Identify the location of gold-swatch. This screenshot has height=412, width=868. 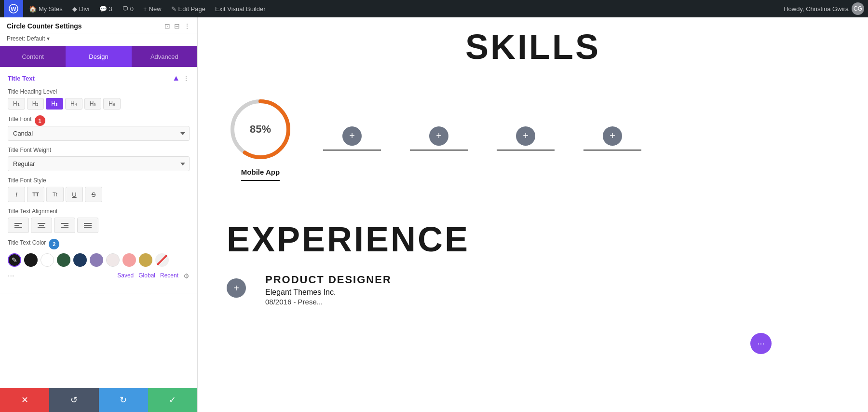
(146, 260).